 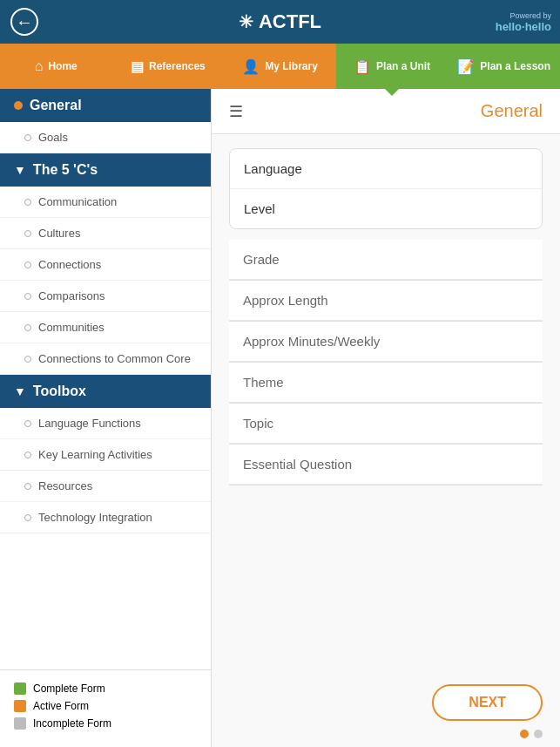 What do you see at coordinates (28, 359) in the screenshot?
I see `common-core-dot` at bounding box center [28, 359].